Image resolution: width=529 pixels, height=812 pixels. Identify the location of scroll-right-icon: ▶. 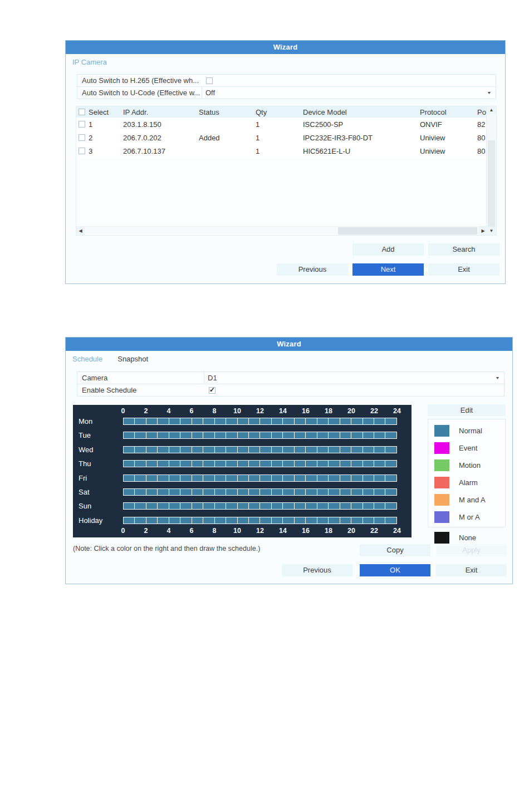
(483, 231).